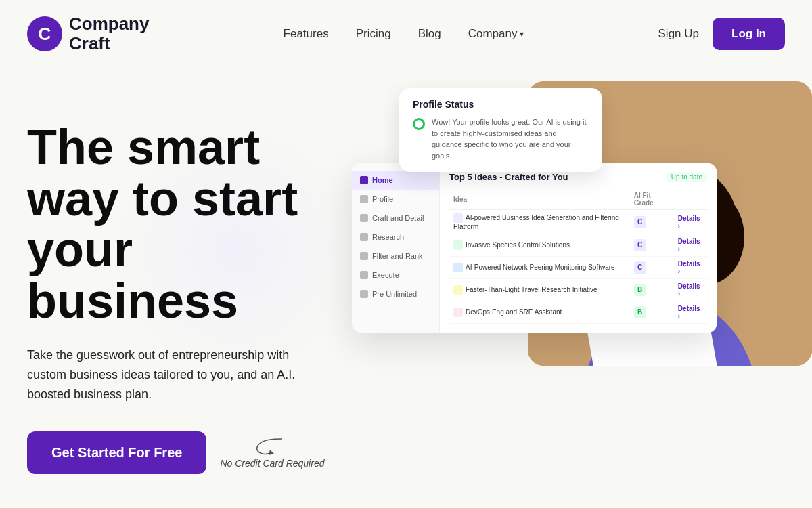 This screenshot has width=812, height=508. What do you see at coordinates (395, 256) in the screenshot?
I see `sidebar-item-filter: Filter and Rank` at bounding box center [395, 256].